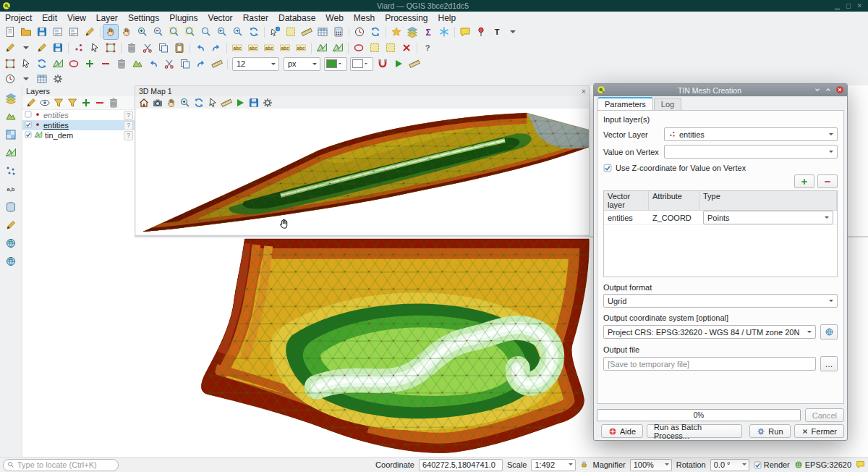  What do you see at coordinates (185, 64) in the screenshot?
I see `merge-features-icon` at bounding box center [185, 64].